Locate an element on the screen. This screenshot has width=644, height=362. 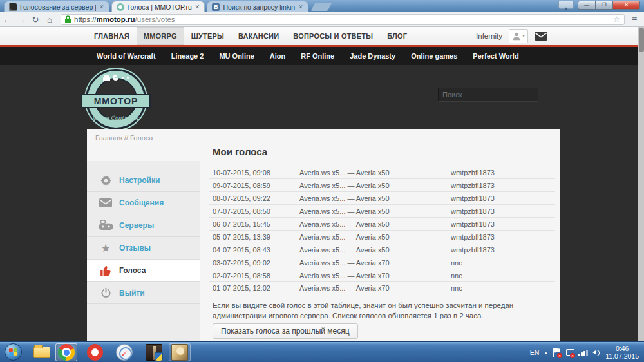
back-button: ← is located at coordinates (7, 19).